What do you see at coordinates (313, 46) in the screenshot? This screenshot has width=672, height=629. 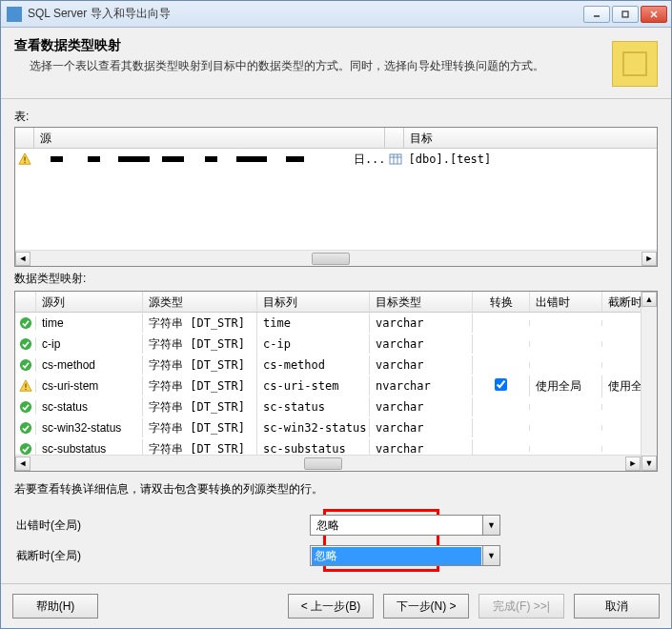 I see `page-title: 查看数据类型映射` at bounding box center [313, 46].